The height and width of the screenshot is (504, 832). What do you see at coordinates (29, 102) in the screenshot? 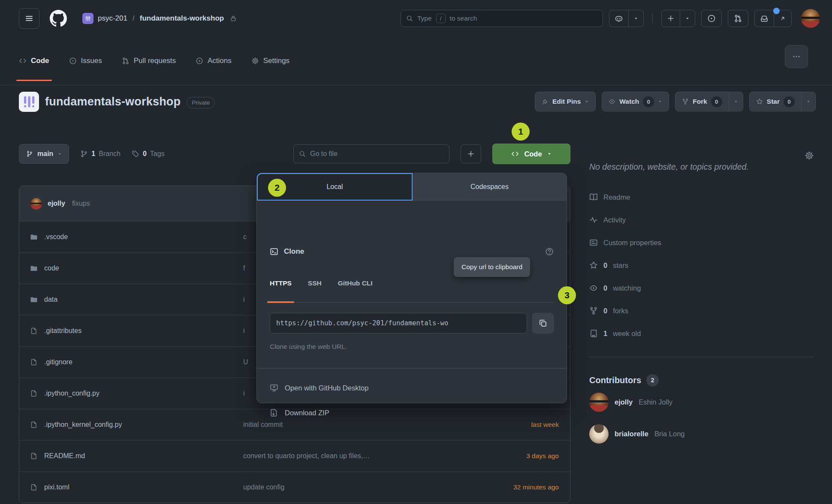
I see `repo-avatar-pattern` at bounding box center [29, 102].